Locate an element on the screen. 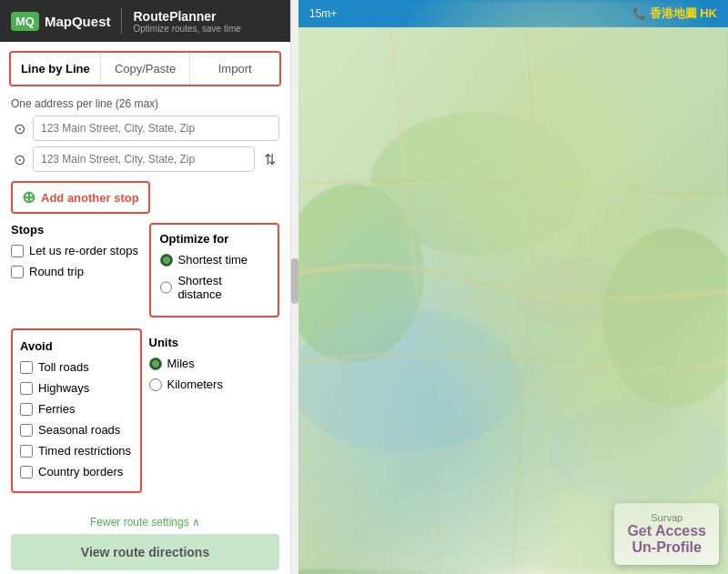 This screenshot has width=728, height=574. view-directions-button: View route directions is located at coordinates (146, 552).